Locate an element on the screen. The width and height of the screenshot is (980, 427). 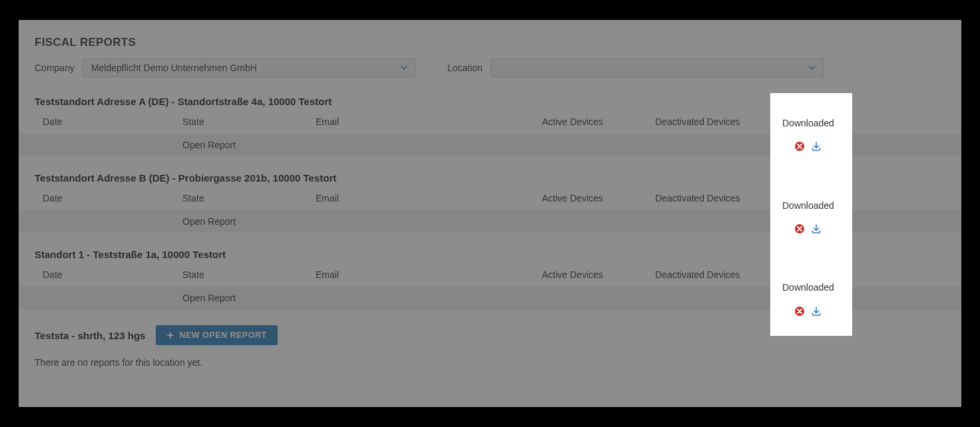
location-section-title: Standort 1 - Teststraße 1a, 10000 Testor… is located at coordinates (490, 254).